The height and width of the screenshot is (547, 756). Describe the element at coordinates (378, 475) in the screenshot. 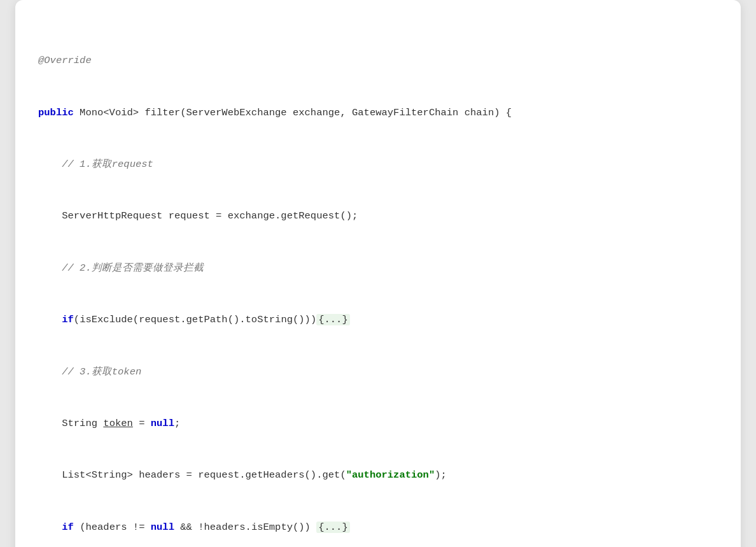

I see `line-9: List<String> headers = request.getHeader…` at that location.